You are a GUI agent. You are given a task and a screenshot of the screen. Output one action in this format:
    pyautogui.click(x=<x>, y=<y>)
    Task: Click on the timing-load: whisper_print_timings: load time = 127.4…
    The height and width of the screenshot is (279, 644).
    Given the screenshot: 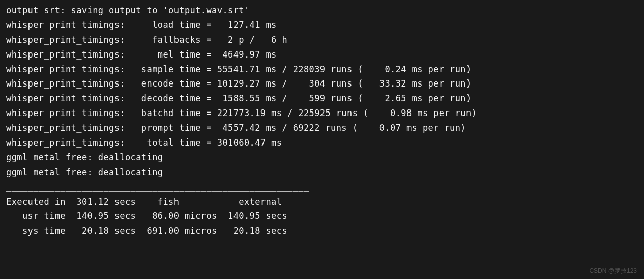 What is the action you would take?
    pyautogui.click(x=322, y=25)
    